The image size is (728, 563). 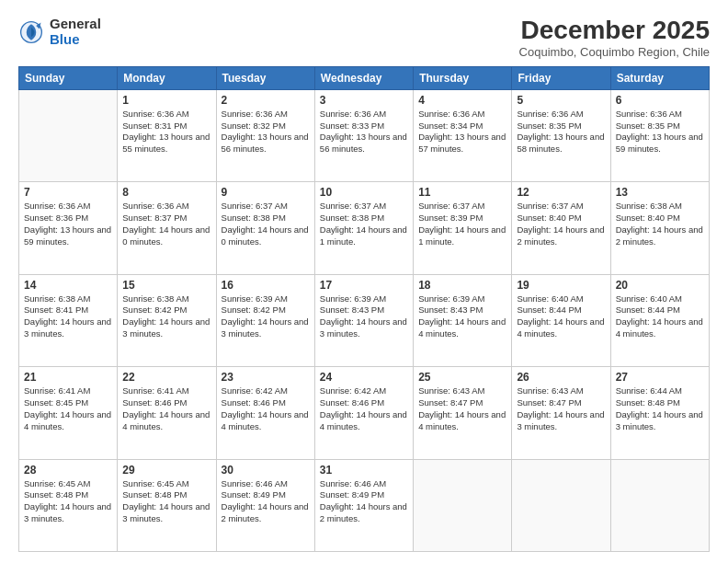 What do you see at coordinates (265, 135) in the screenshot?
I see `calendar-cell: 2Sunrise: 6:36 AM Sunset: 8:32 PM Daylig…` at bounding box center [265, 135].